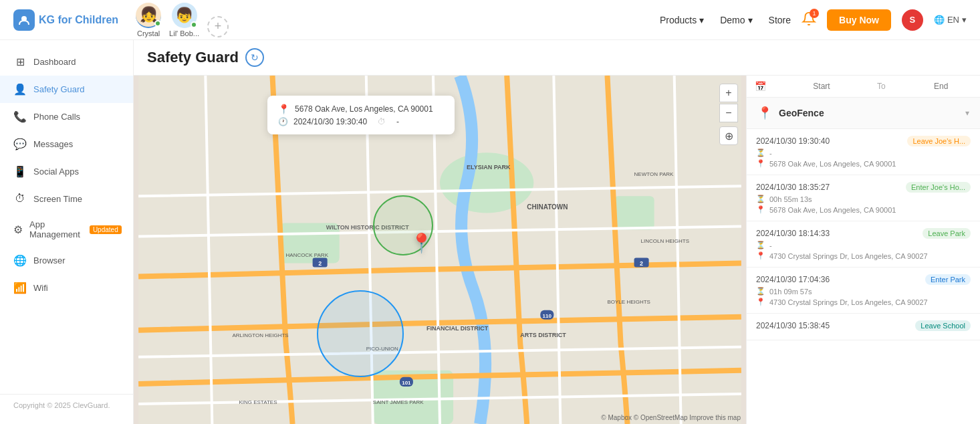 The image size is (980, 424). Describe the element at coordinates (79, 20) in the screenshot. I see `logo-text: KG for Children` at that location.